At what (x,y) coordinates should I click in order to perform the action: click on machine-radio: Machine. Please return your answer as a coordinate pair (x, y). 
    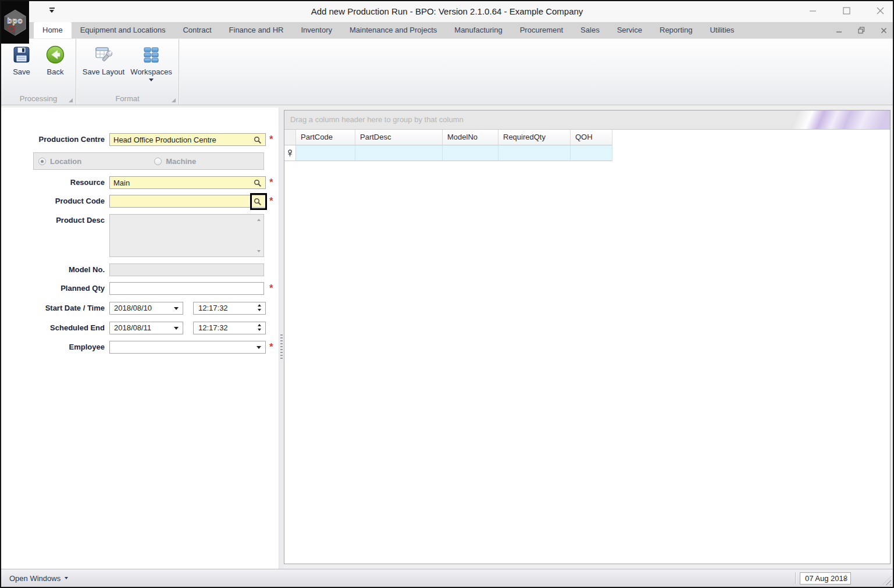
    Looking at the image, I should click on (175, 162).